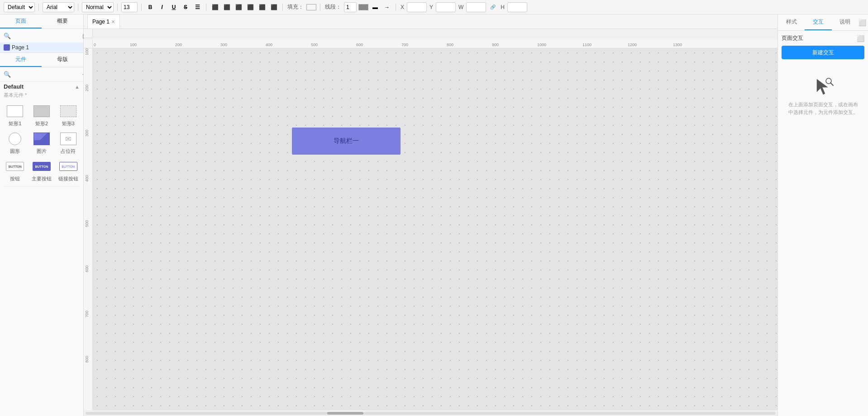  Describe the element at coordinates (461, 7) in the screenshot. I see `w-label: W` at that location.